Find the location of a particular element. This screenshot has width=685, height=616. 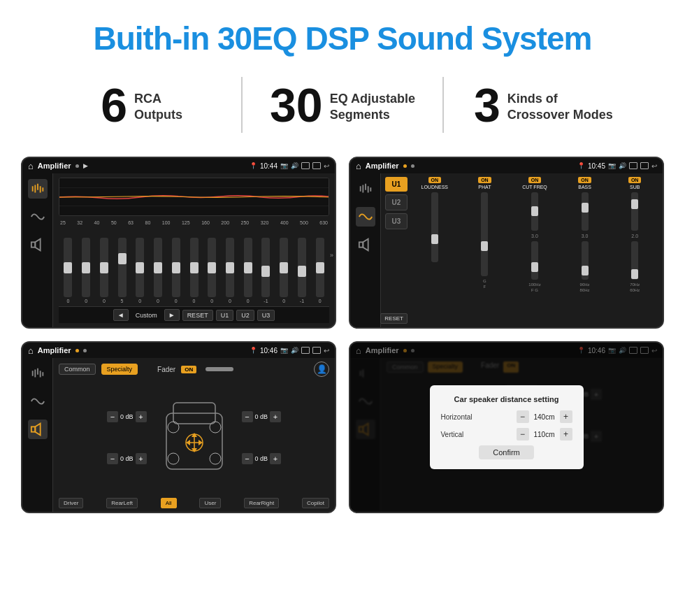

fader-copilot-btn: Copilot is located at coordinates (316, 503).